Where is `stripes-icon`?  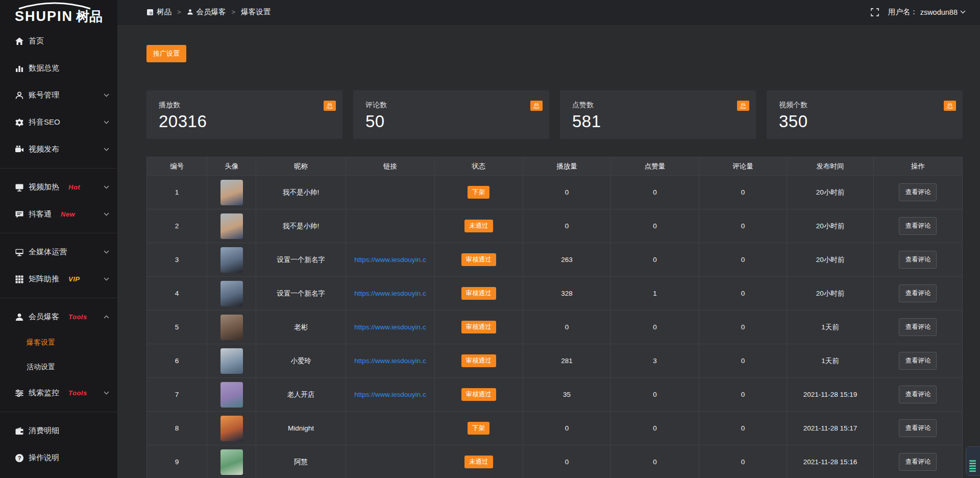 stripes-icon is located at coordinates (973, 466).